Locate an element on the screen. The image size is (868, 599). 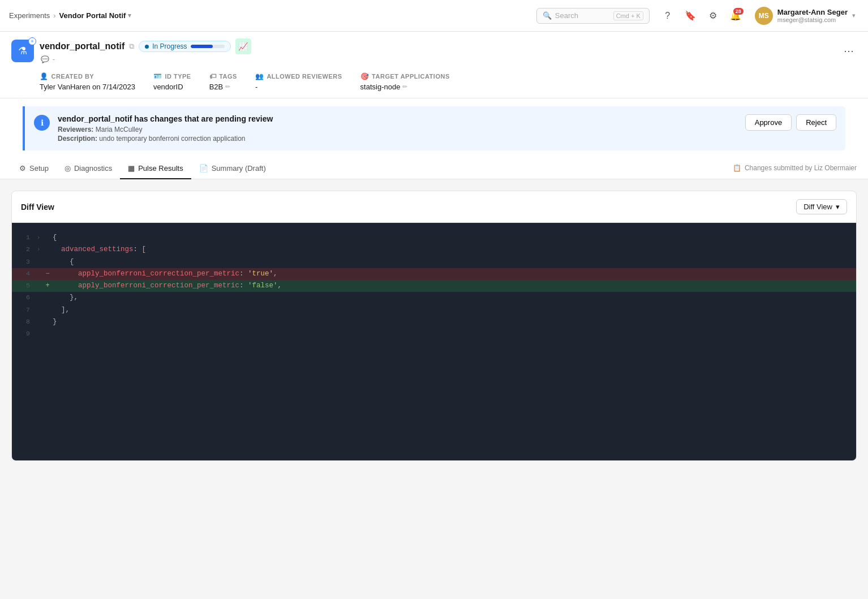
pulse-tab-icon: ▦ is located at coordinates (131, 169).